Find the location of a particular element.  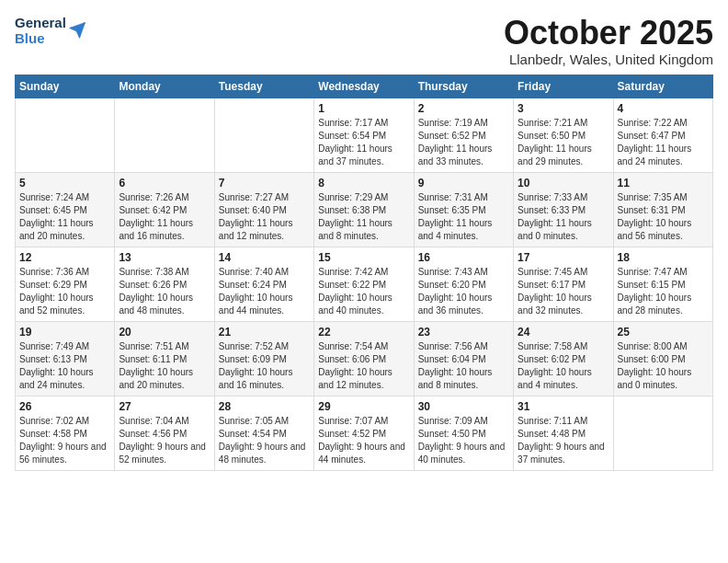

day-number: 19 is located at coordinates (64, 332).